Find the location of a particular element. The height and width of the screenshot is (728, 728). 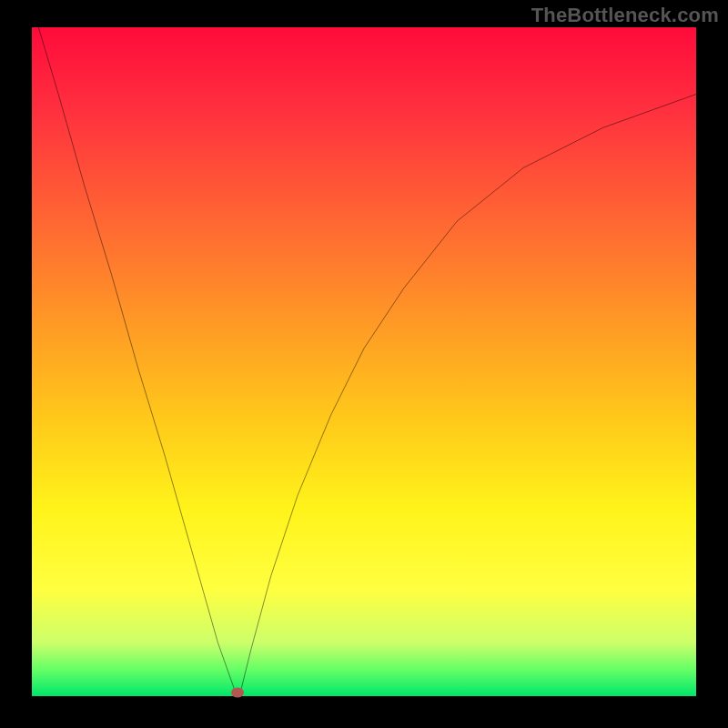

optimum-marker is located at coordinates (238, 693).